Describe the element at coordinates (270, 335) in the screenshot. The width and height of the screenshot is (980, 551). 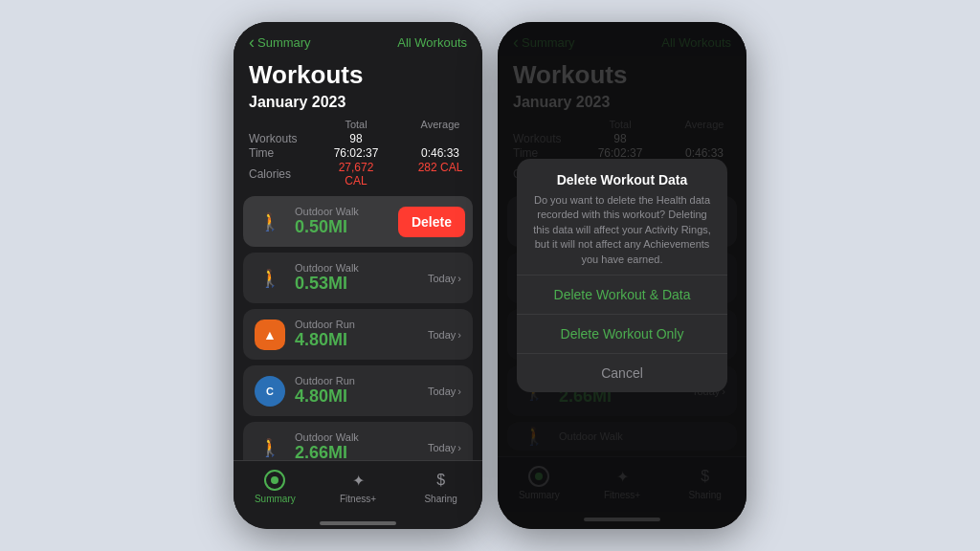
I see `run-orange-icon-2: ▲` at that location.